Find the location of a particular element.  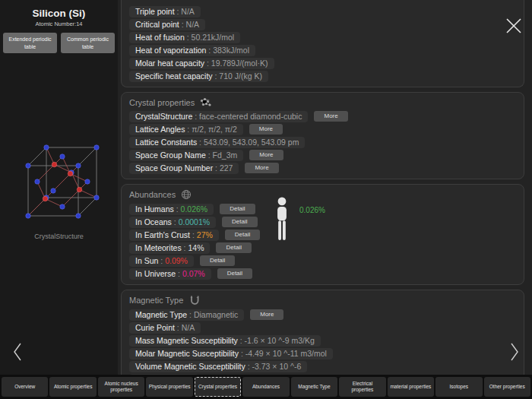

property-label: Critical point is located at coordinates (161, 24).